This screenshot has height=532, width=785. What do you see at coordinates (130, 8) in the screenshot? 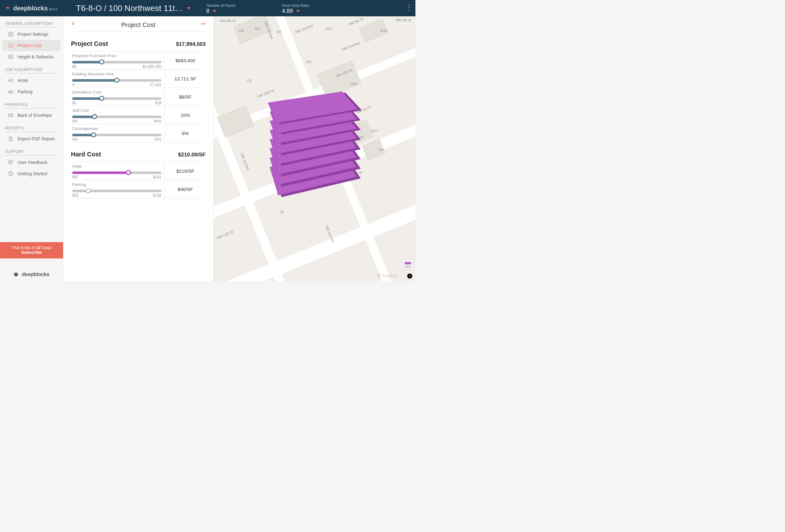
I see `project-title-text: T6-8-O / 100 Northwest 11t…` at bounding box center [130, 8].